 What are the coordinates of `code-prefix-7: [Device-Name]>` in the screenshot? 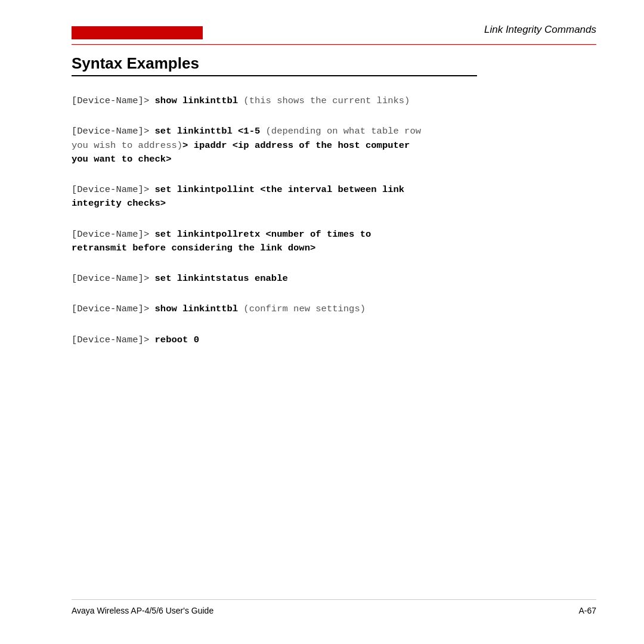 It's located at (113, 340).